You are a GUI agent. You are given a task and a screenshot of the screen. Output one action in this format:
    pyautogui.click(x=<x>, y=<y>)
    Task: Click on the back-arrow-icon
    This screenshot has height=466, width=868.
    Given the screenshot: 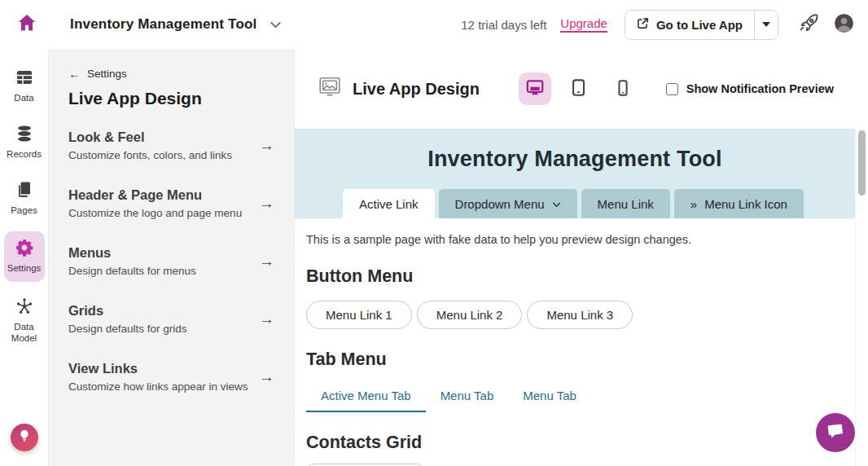 What is the action you would take?
    pyautogui.click(x=75, y=73)
    